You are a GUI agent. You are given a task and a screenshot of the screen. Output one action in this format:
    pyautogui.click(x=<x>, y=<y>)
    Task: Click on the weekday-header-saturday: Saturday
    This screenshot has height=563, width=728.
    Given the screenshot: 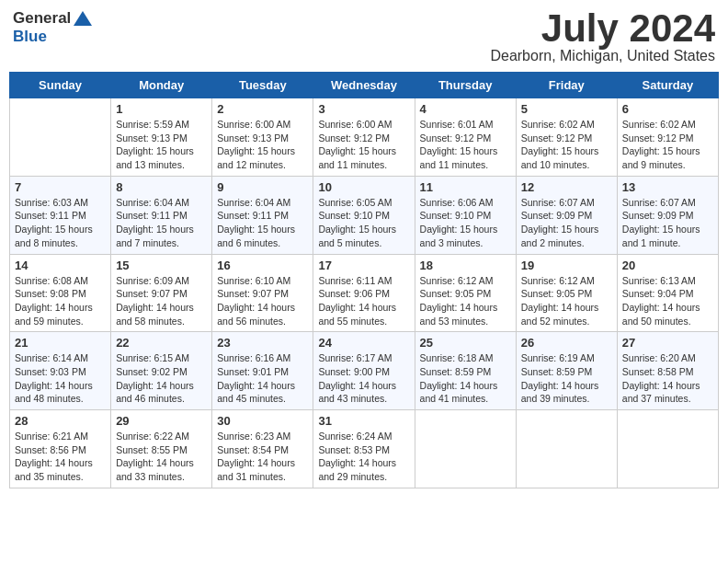 What is the action you would take?
    pyautogui.click(x=667, y=86)
    